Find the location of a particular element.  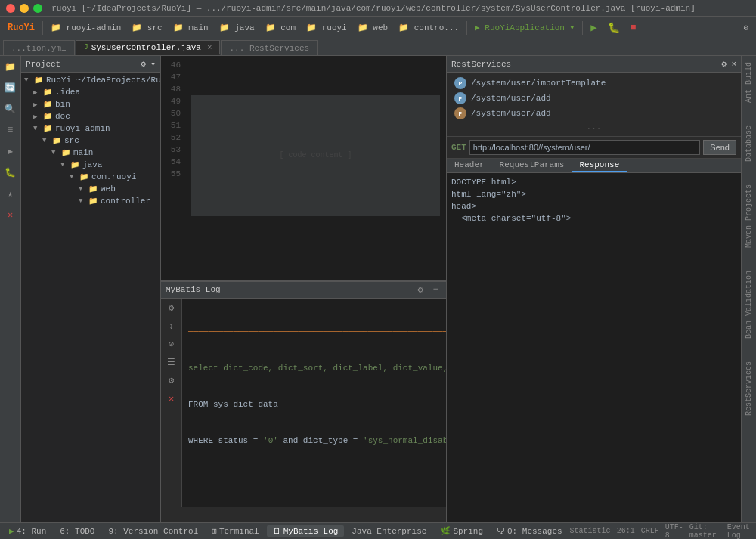

database-tab: Database is located at coordinates (748, 144).